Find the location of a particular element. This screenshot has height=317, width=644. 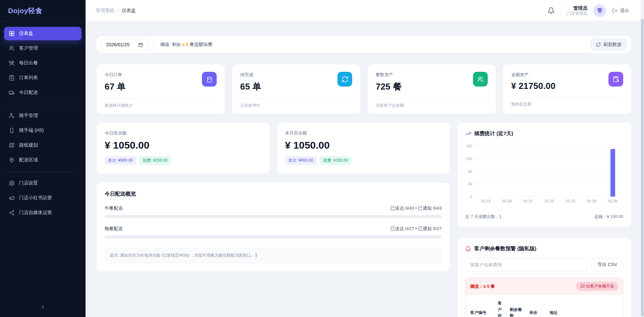

map-icon is located at coordinates (12, 145).